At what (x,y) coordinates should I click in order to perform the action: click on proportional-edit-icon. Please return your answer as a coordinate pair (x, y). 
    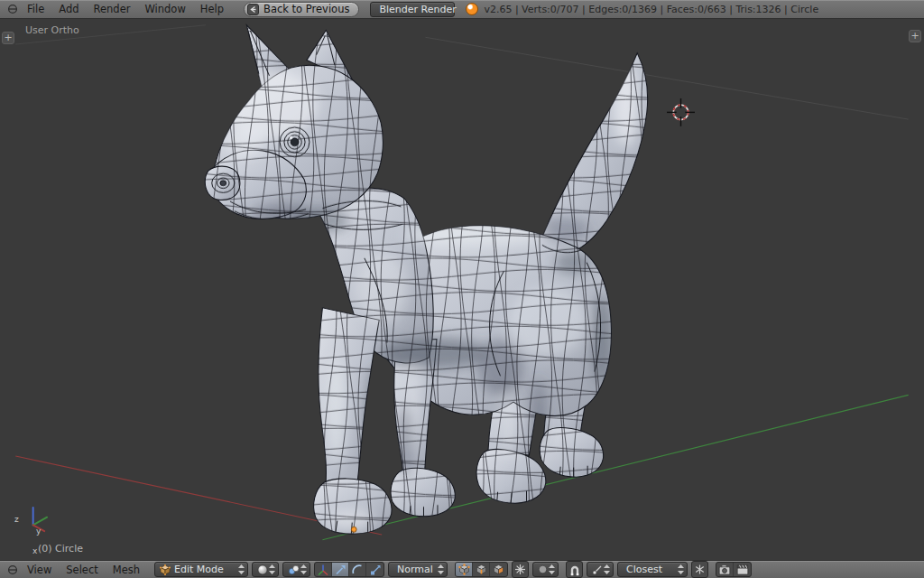
    Looking at the image, I should click on (543, 569).